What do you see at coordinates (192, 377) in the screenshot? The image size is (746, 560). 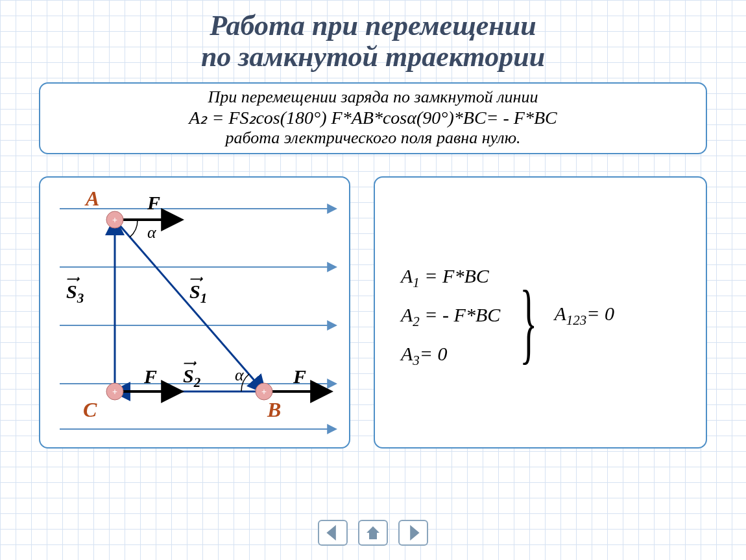 I see `vector-S2-label: ⟶S2` at bounding box center [192, 377].